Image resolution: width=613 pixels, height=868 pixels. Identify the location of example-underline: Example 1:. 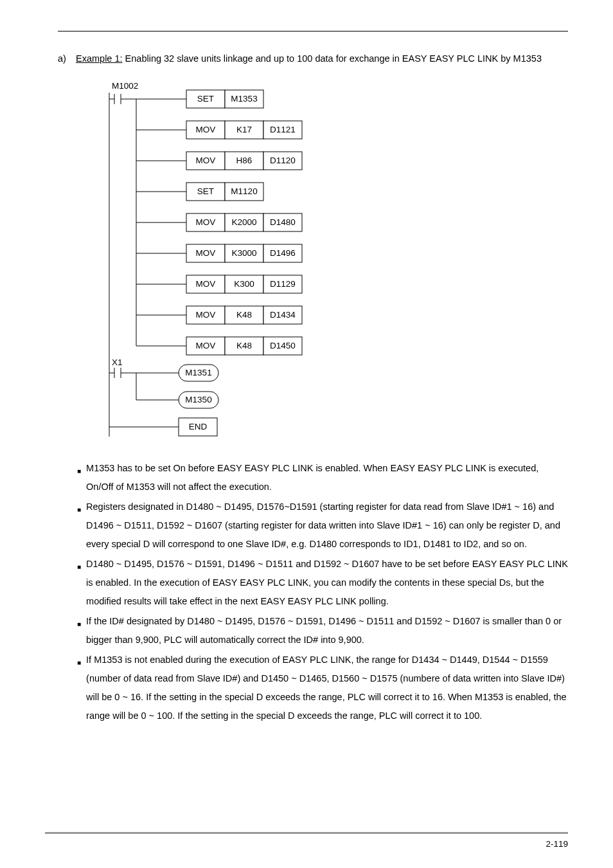
(99, 59).